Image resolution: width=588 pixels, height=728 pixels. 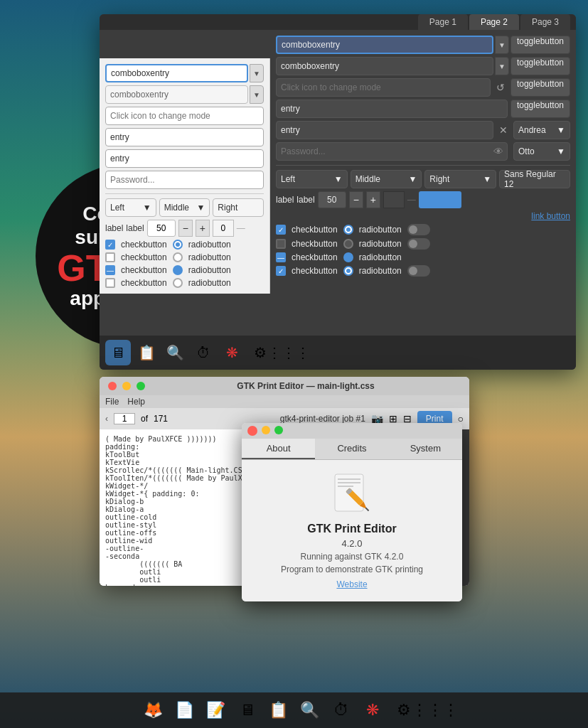 I want to click on checkbox-label-4: checkbutton, so click(x=144, y=283).